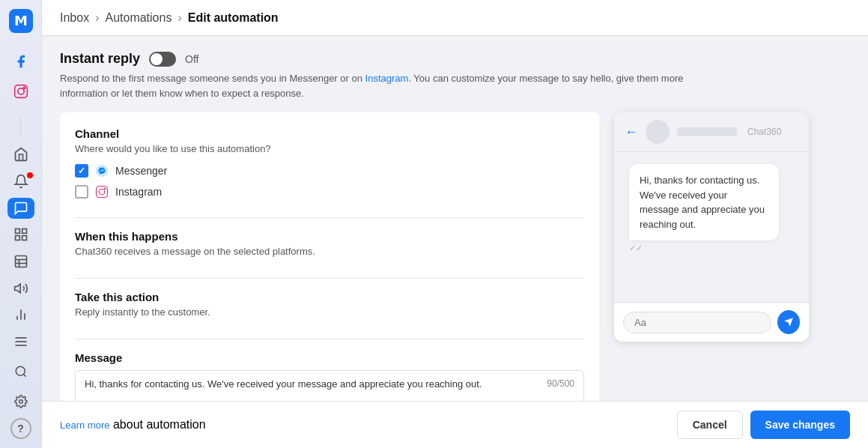 This screenshot has width=868, height=448. What do you see at coordinates (85, 426) in the screenshot?
I see `learn-more-link: Learn more` at bounding box center [85, 426].